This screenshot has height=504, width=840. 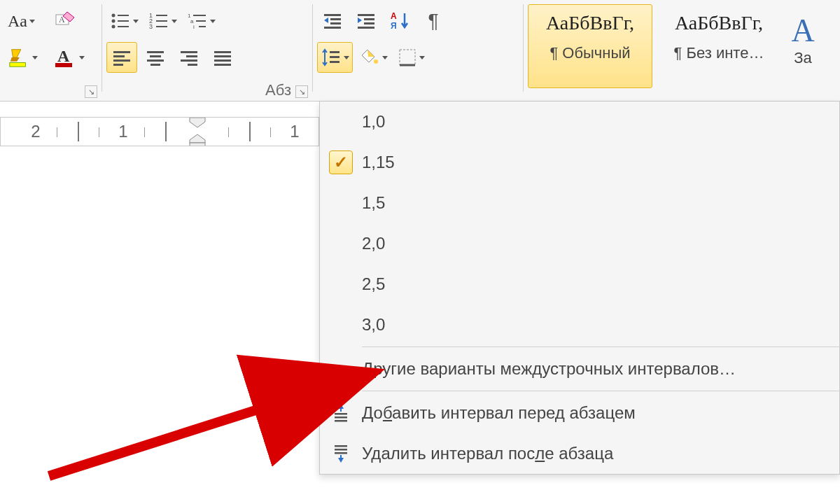 What do you see at coordinates (189, 57) in the screenshot?
I see `align-right-button` at bounding box center [189, 57].